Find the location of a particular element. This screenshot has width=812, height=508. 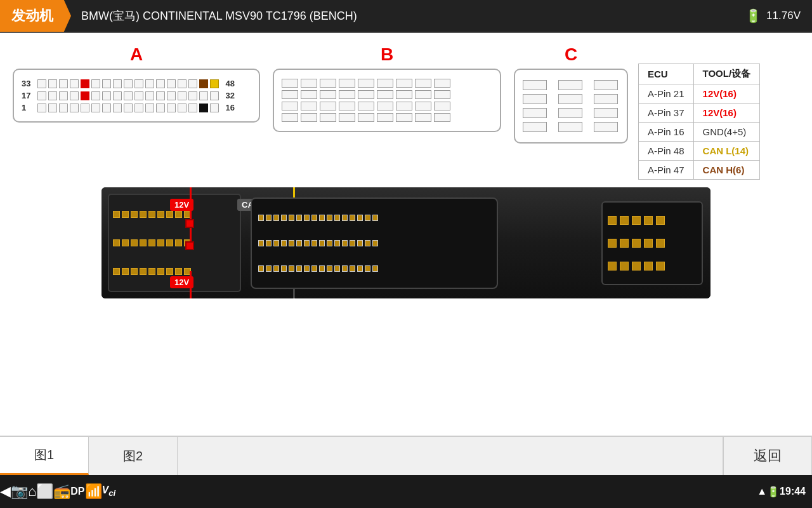

home-icon: ⌂ is located at coordinates (32, 491).